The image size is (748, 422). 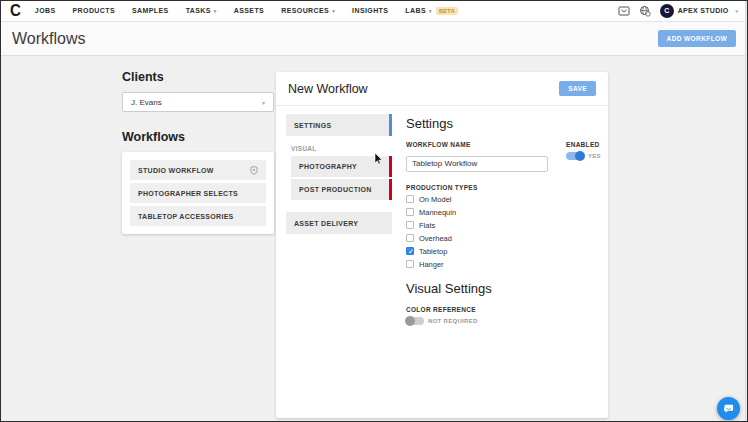 What do you see at coordinates (410, 225) in the screenshot?
I see `checkbox-flats` at bounding box center [410, 225].